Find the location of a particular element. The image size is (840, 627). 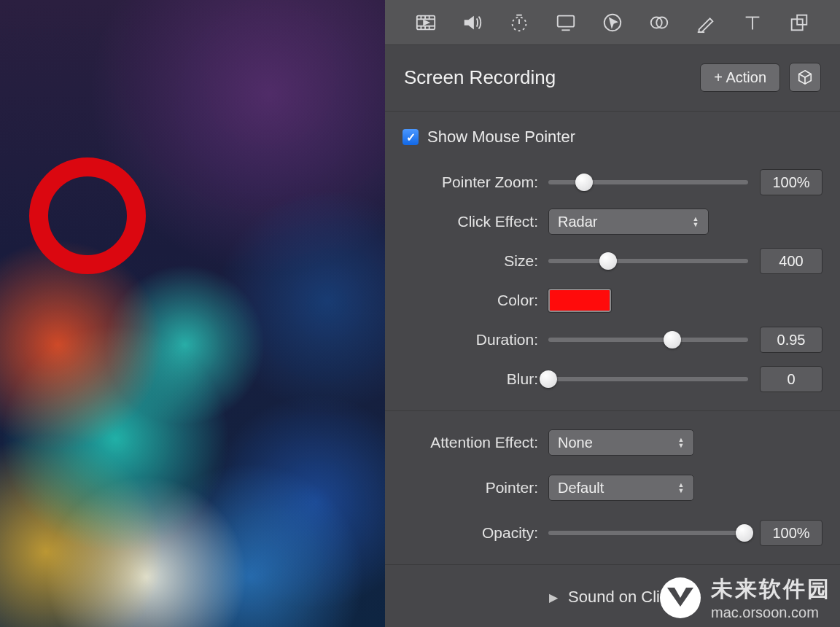

annotate-tab-icon is located at coordinates (706, 23).